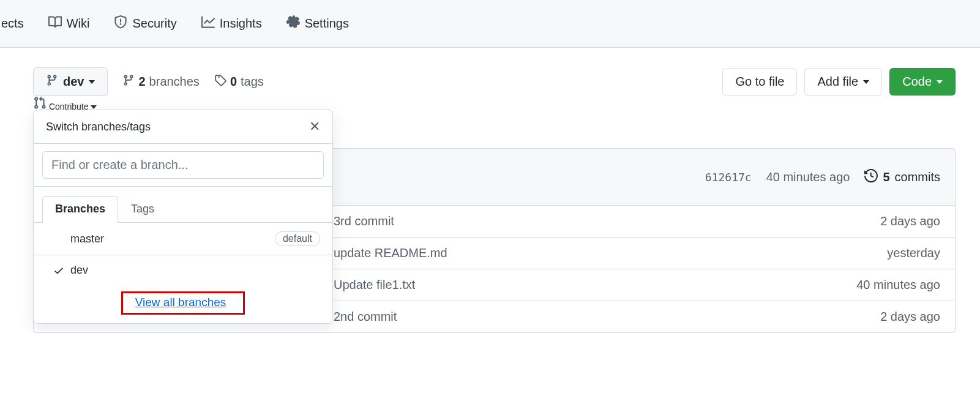 Image resolution: width=980 pixels, height=412 pixels. Describe the element at coordinates (78, 23) in the screenshot. I see `nav-label: Wiki` at that location.